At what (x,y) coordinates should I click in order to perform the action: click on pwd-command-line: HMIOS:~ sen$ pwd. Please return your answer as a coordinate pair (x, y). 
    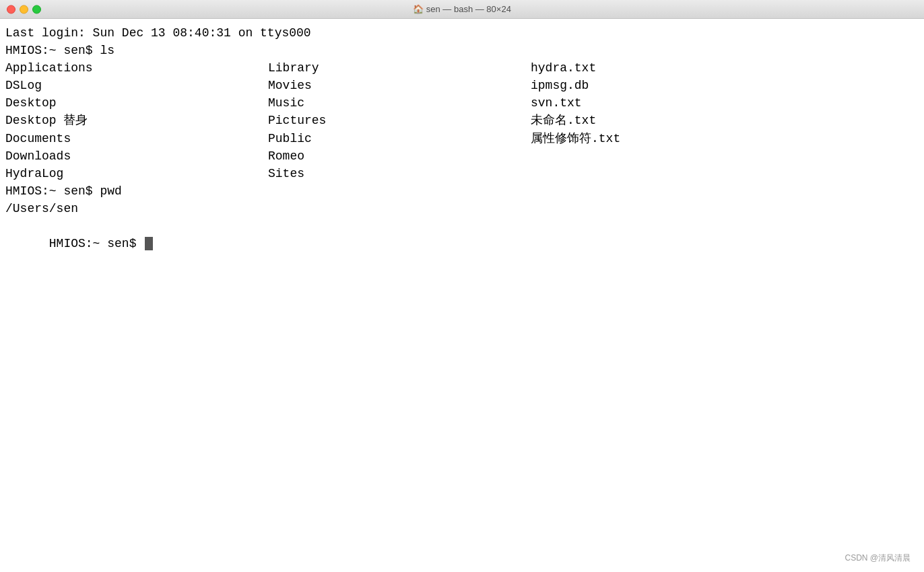
    Looking at the image, I should click on (459, 191).